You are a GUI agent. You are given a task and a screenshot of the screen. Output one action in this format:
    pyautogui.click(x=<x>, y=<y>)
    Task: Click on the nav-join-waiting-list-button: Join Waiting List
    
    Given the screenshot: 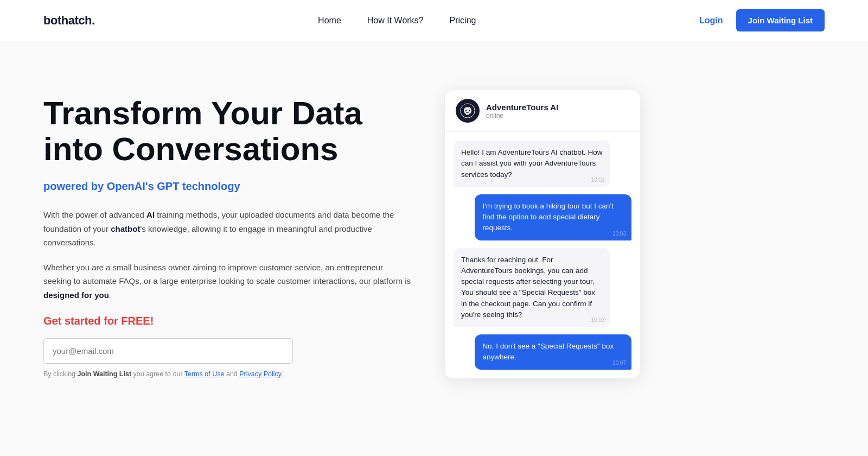 What is the action you would take?
    pyautogui.click(x=780, y=21)
    